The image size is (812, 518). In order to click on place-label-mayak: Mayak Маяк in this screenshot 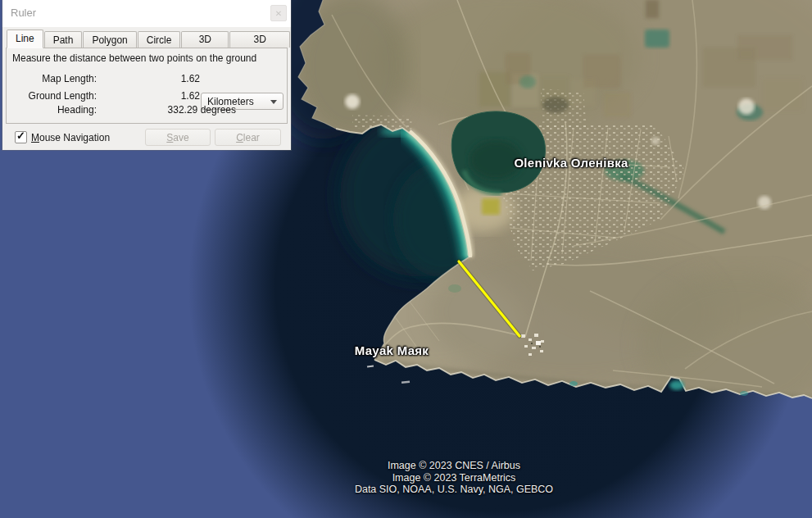, I will do `click(392, 351)`.